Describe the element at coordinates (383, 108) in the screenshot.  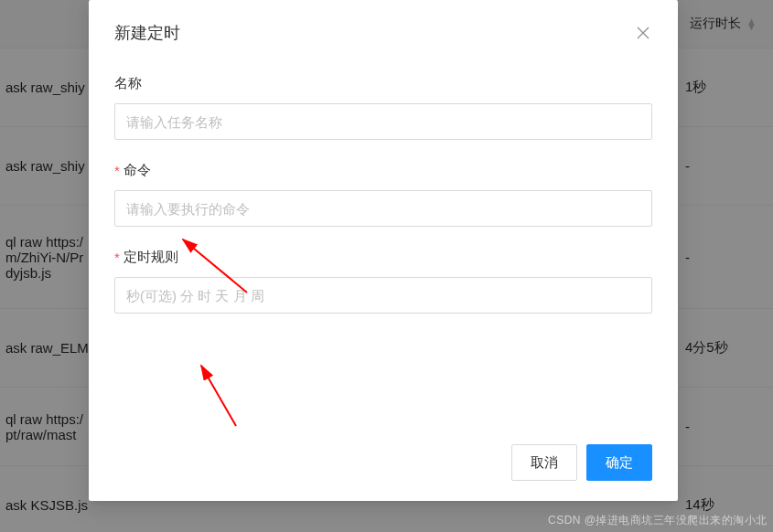
I see `form-item-name: 名称` at that location.